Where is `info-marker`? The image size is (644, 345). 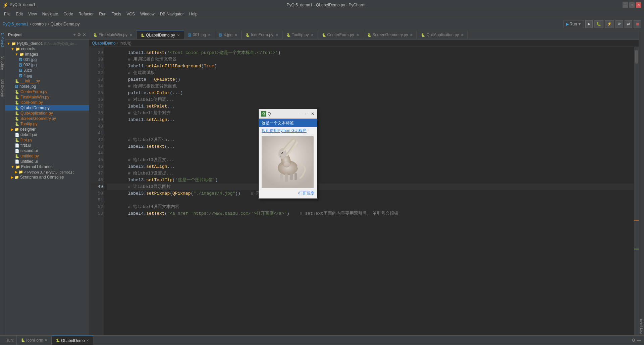 info-marker is located at coordinates (636, 249).